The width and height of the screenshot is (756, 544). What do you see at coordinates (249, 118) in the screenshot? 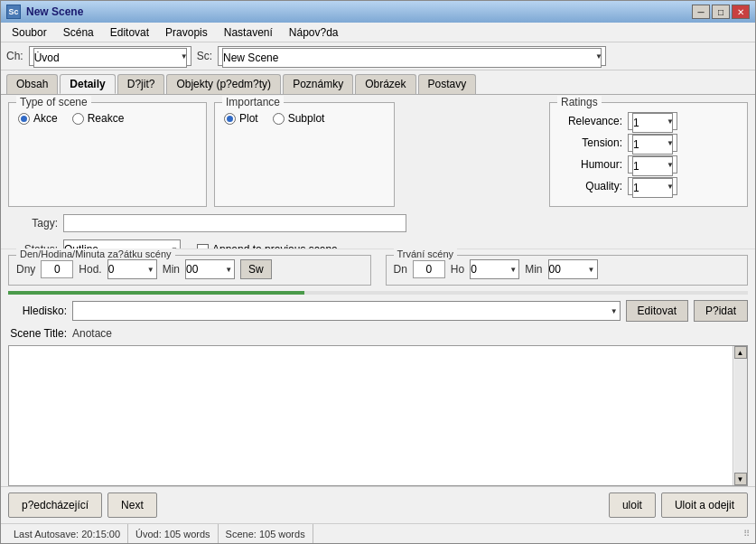
I see `importance-plot-label: Plot` at bounding box center [249, 118].